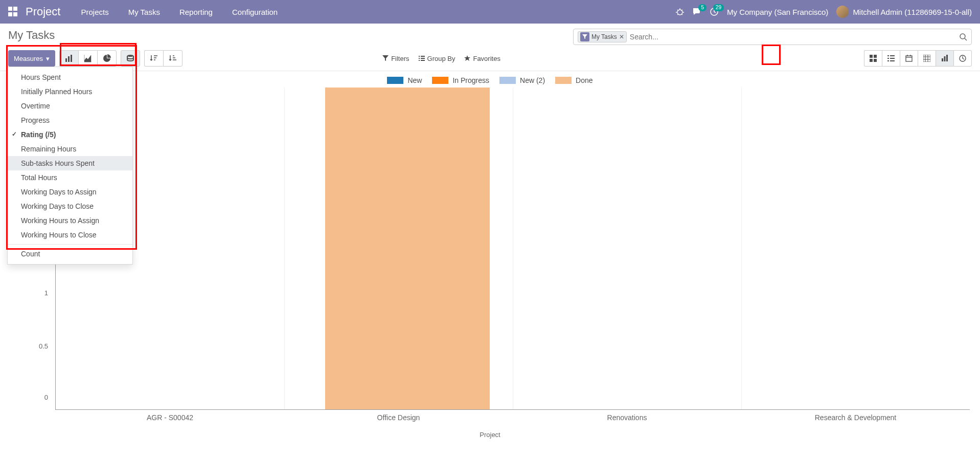  What do you see at coordinates (778, 12) in the screenshot?
I see `company-switcher: My Company (San Francisco)` at bounding box center [778, 12].